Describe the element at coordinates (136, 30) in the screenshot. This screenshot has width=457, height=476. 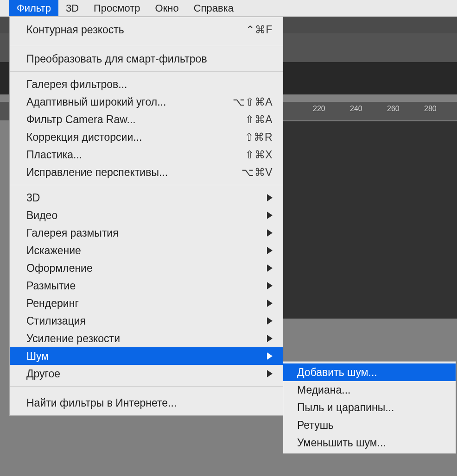
I see `menu-item-label: Контурная резкость` at that location.